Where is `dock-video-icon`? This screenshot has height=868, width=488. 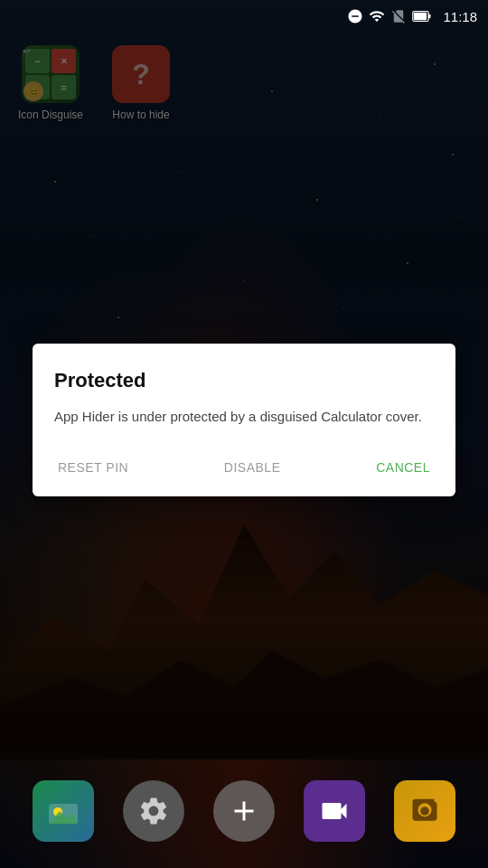
dock-video-icon is located at coordinates (334, 811).